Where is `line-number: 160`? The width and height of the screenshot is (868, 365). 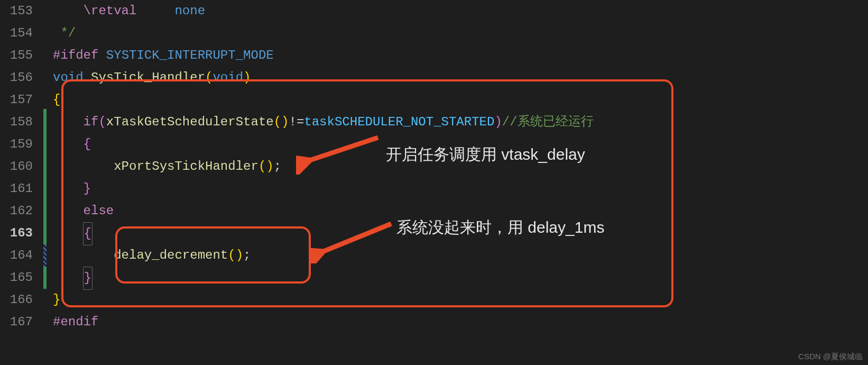
line-number: 160 is located at coordinates (16, 167).